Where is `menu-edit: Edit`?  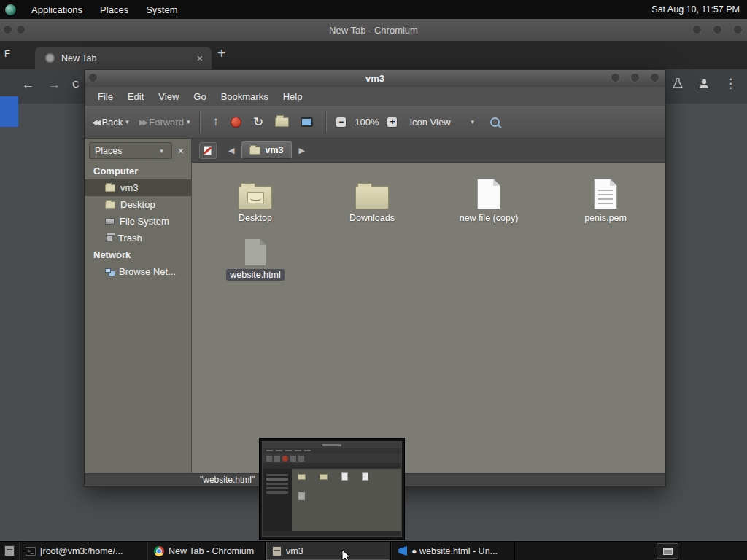 menu-edit: Edit is located at coordinates (136, 96).